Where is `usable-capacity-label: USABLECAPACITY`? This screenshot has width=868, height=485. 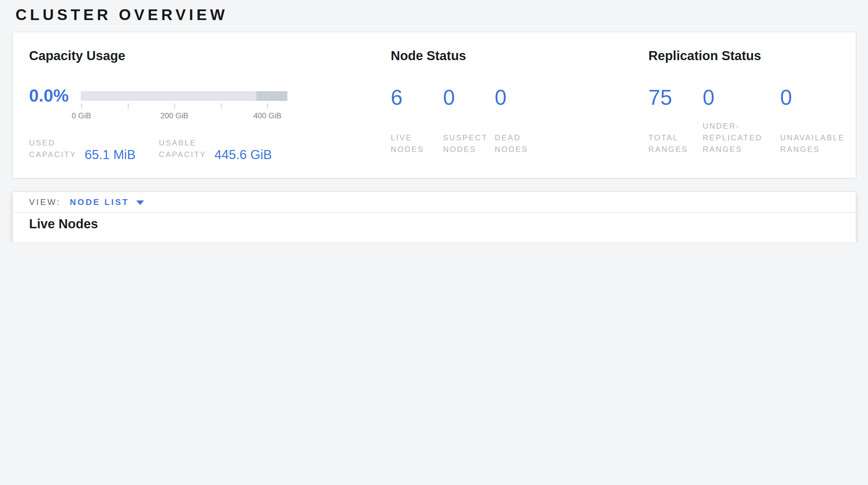
usable-capacity-label: USABLECAPACITY is located at coordinates (185, 148).